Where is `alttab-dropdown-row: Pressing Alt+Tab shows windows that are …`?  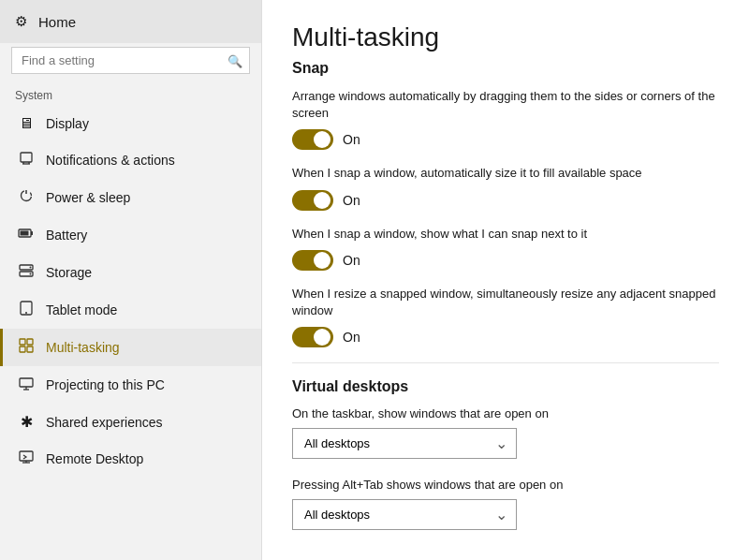 alttab-dropdown-row: Pressing Alt+Tab shows windows that are … is located at coordinates (506, 504).